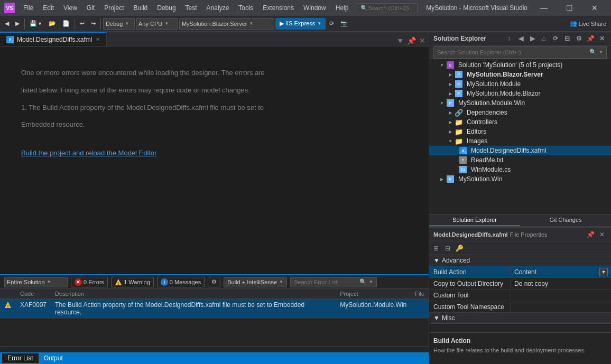  Describe the element at coordinates (278, 8) in the screenshot. I see `menu-extensions: Extensions` at that location.